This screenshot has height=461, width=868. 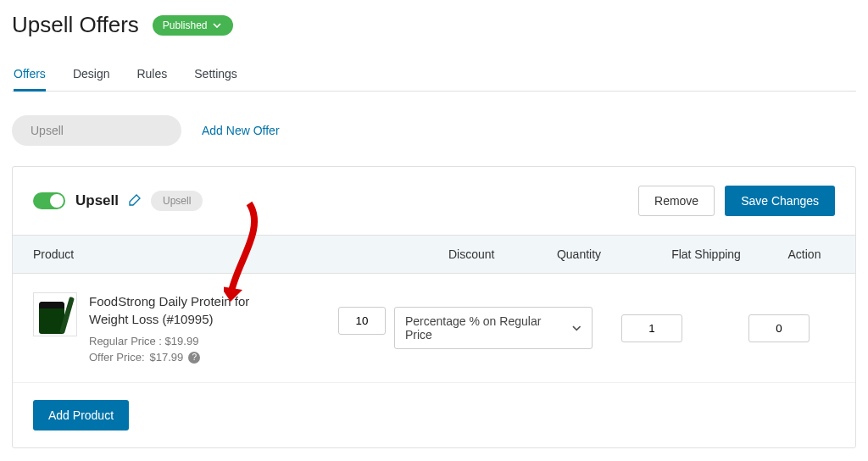 I want to click on discount-value-input, so click(x=362, y=320).